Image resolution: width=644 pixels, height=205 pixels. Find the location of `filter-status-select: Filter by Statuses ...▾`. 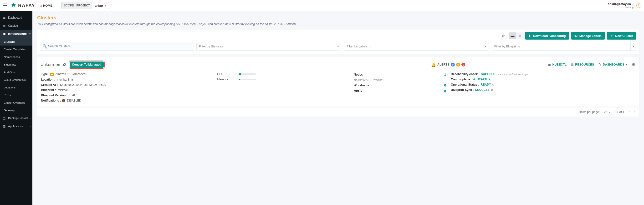

filter-status-select: Filter by Statuses ...▾ is located at coordinates (269, 46).